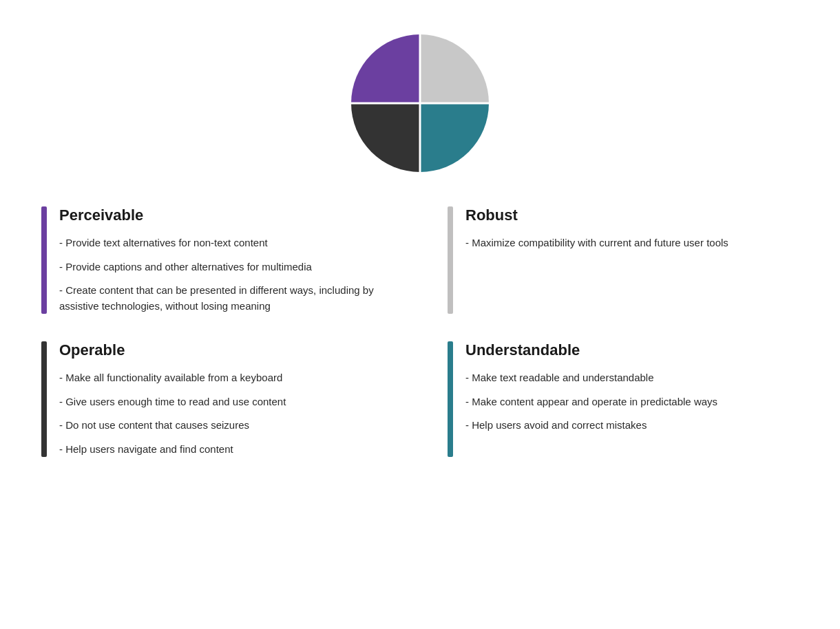 The width and height of the screenshot is (840, 629). What do you see at coordinates (226, 244) in the screenshot?
I see `perceivable-item-1: - Provide text alternatives for non-text…` at bounding box center [226, 244].